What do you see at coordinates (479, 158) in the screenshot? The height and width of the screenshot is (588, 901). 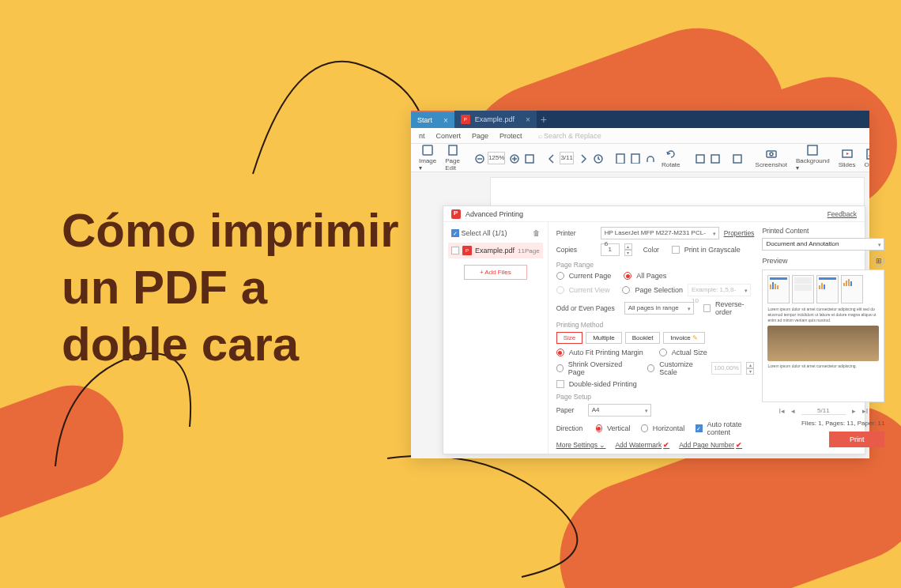 I see `zoom-out-icon` at bounding box center [479, 158].